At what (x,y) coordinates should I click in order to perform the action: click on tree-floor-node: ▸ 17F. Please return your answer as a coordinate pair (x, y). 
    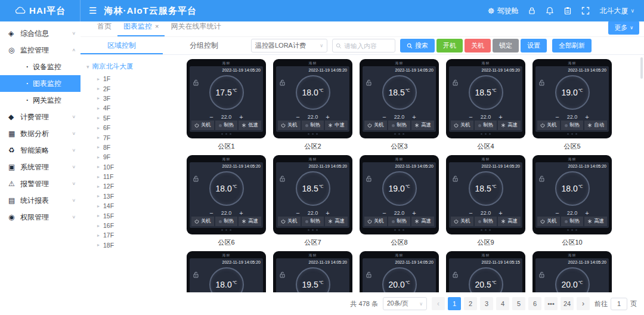
    Looking at the image, I should click on (135, 235).